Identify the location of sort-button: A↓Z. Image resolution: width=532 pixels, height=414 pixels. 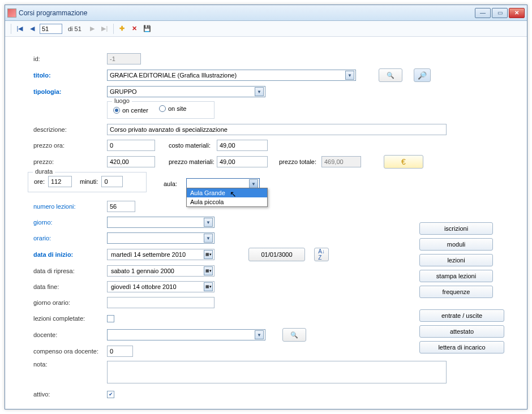
(321, 255).